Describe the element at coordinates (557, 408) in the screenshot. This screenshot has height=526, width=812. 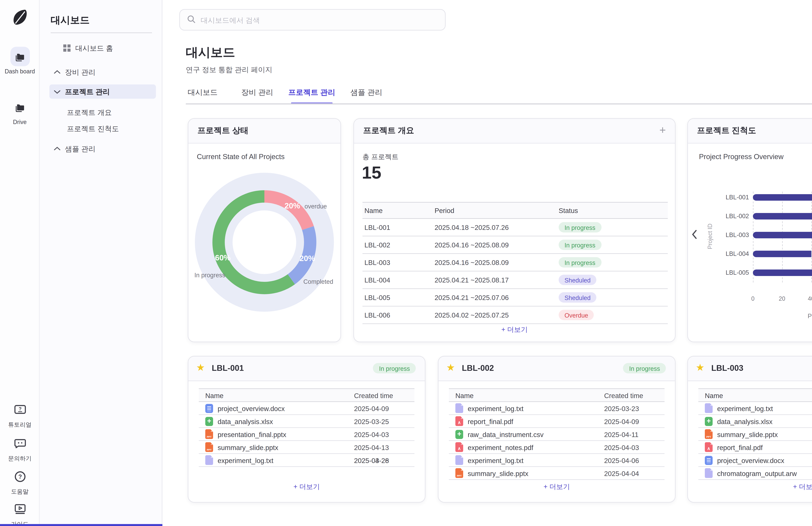
I see `file-row: experiment_log.txt 2025-03-23` at that location.